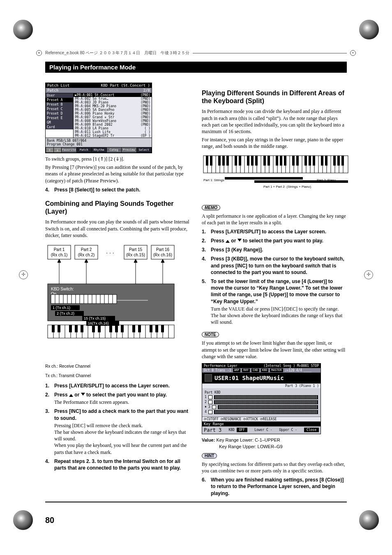 The height and width of the screenshot is (555, 392). Describe the element at coordinates (129, 150) in the screenshot. I see `patch-btn-preview: Preview` at that location.